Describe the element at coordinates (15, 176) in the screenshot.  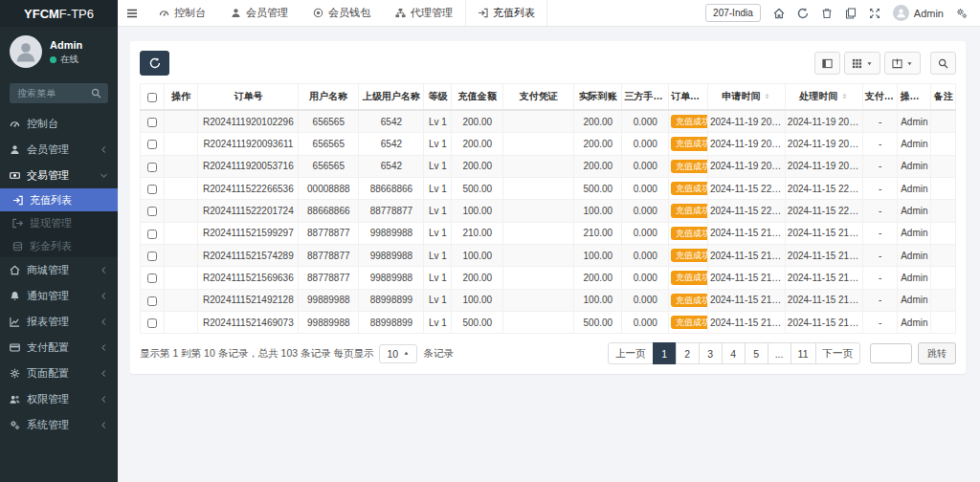
I see `money-icon` at that location.